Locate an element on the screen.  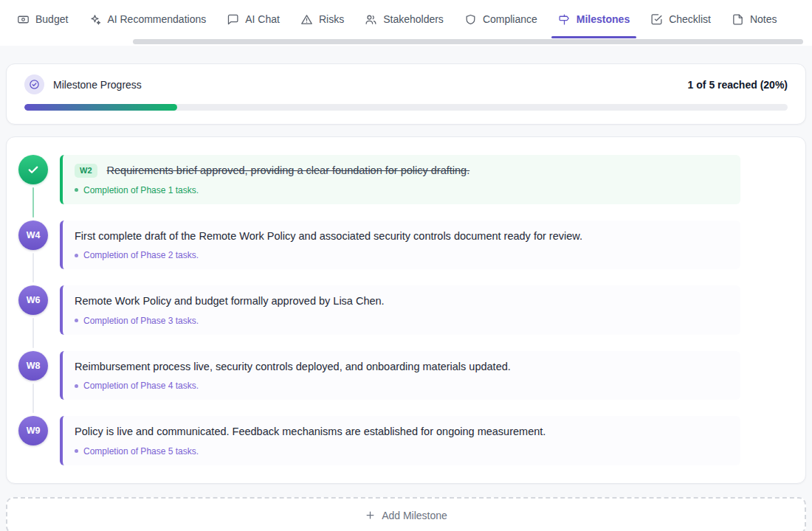
milestone-item: Remote Work Policy and budget formally a… is located at coordinates (400, 310).